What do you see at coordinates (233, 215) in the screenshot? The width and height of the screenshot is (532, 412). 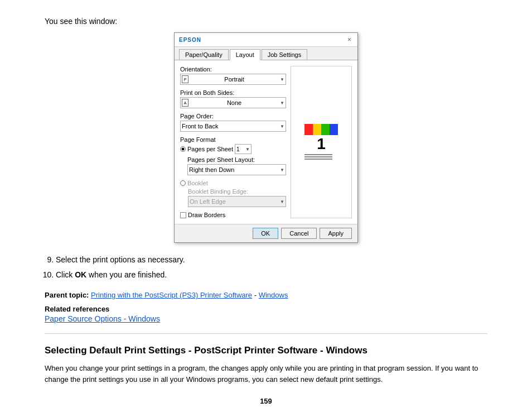 I see `draw-borders-row: Draw Borders` at bounding box center [233, 215].